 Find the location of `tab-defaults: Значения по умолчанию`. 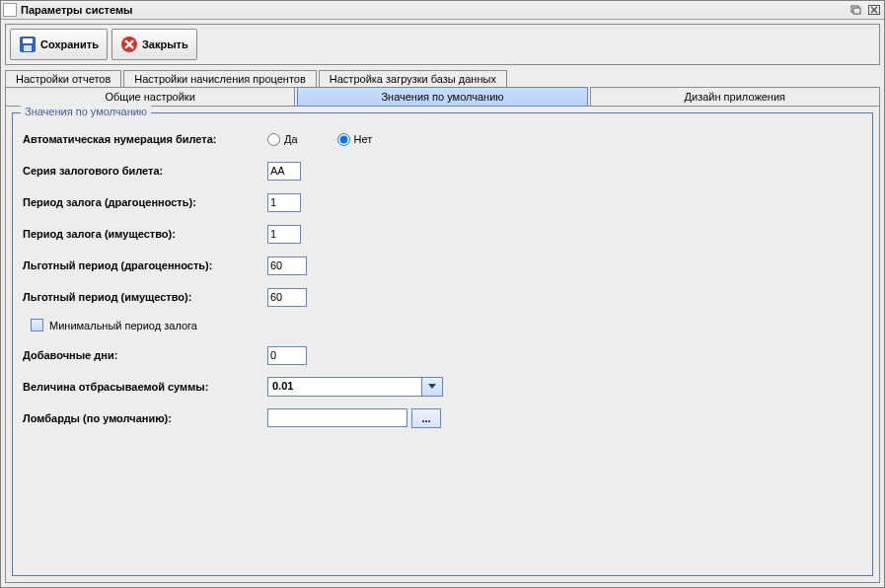

tab-defaults: Значения по умолчанию is located at coordinates (442, 97).